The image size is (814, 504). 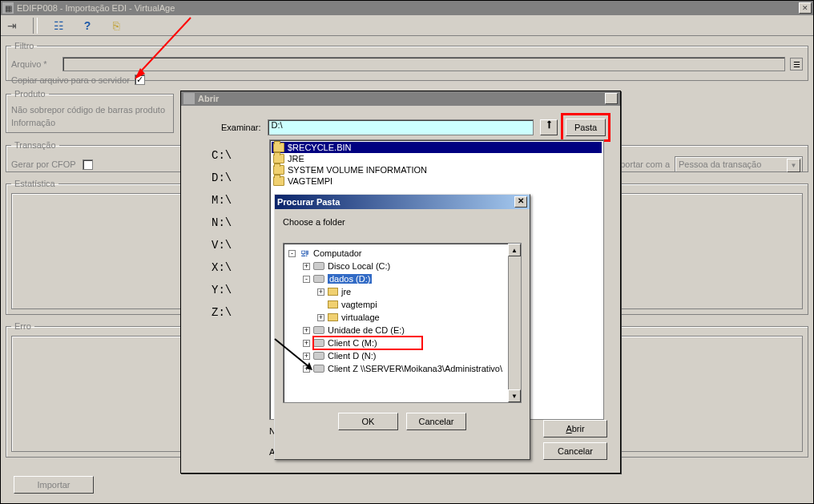 I want to click on estatistica-legend: Estatística, so click(x=35, y=183).